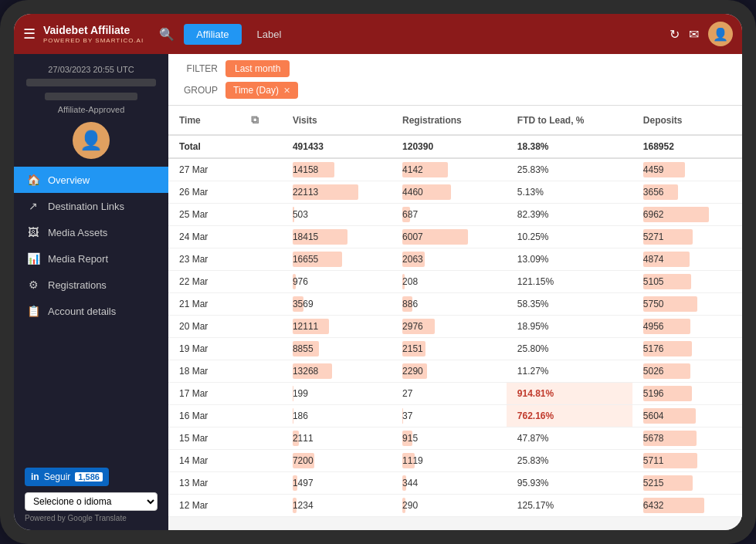 This screenshot has width=756, height=544. What do you see at coordinates (456, 483) in the screenshot?
I see `table-row: 13 Mar 1497 344 95.93% 5215` at bounding box center [456, 483].